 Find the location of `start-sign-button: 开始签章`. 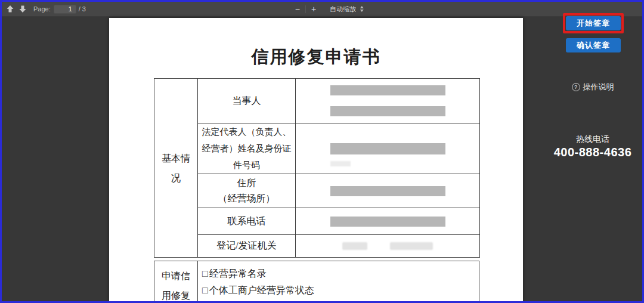

start-sign-button: 开始签章 is located at coordinates (593, 23).